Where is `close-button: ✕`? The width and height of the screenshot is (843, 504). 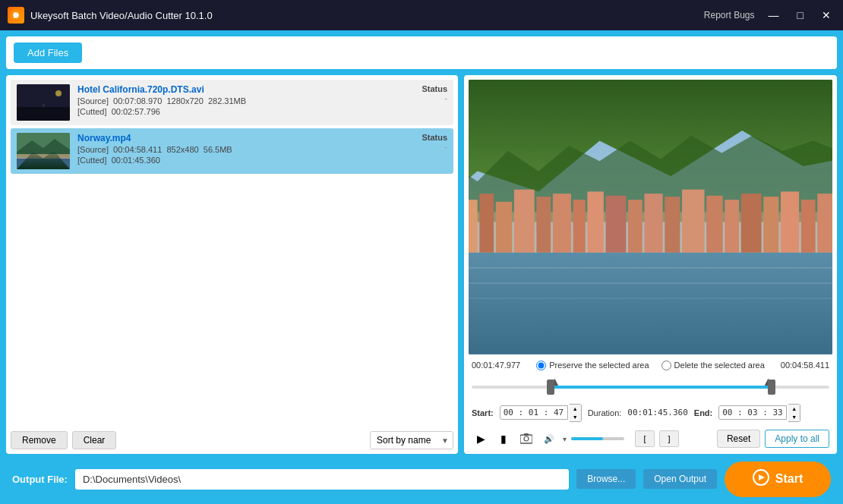
close-button: ✕ is located at coordinates (826, 15).